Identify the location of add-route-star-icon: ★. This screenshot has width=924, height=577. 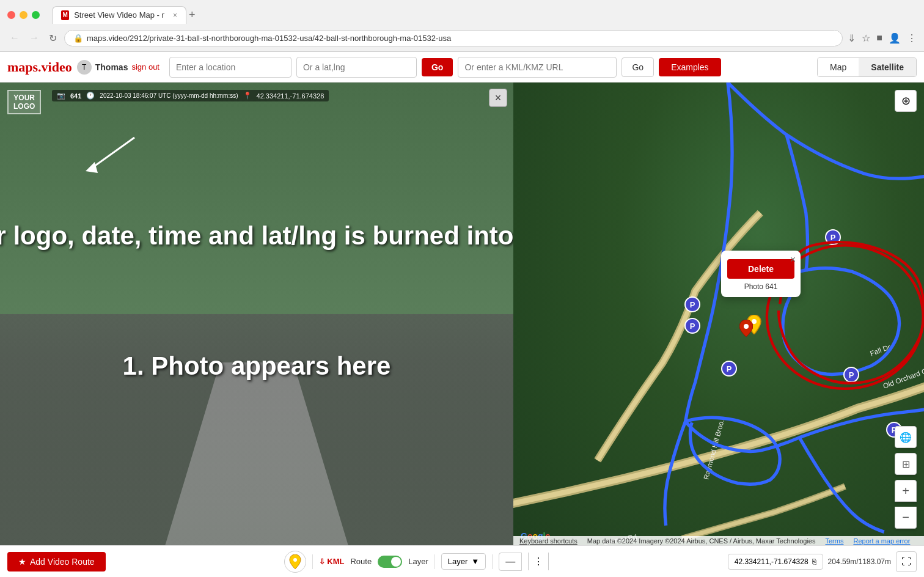
(22, 562).